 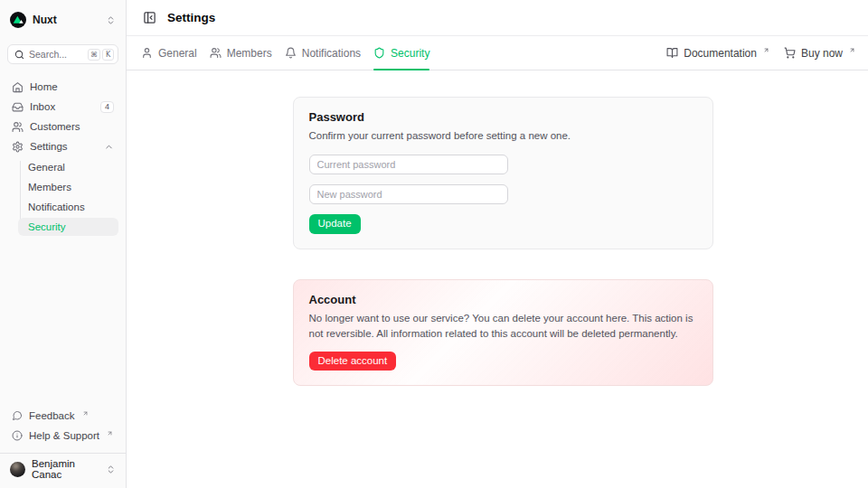 I want to click on bell-icon, so click(x=291, y=52).